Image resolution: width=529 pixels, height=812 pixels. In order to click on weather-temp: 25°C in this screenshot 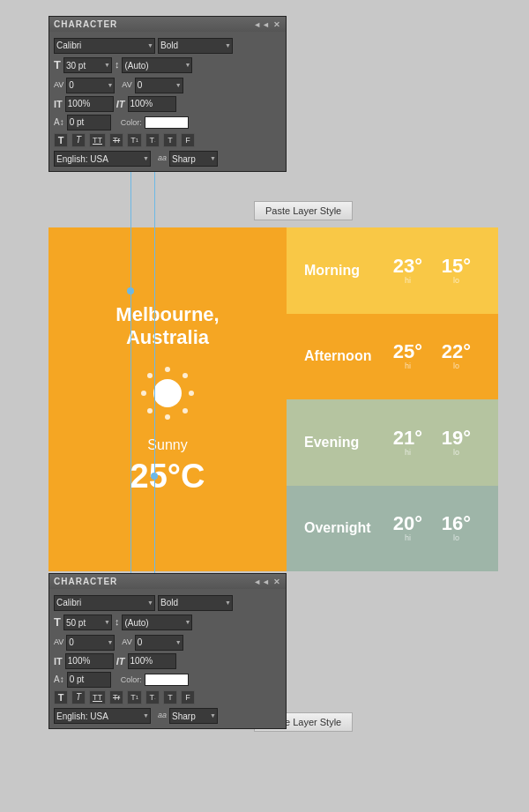, I will do `click(168, 476)`.